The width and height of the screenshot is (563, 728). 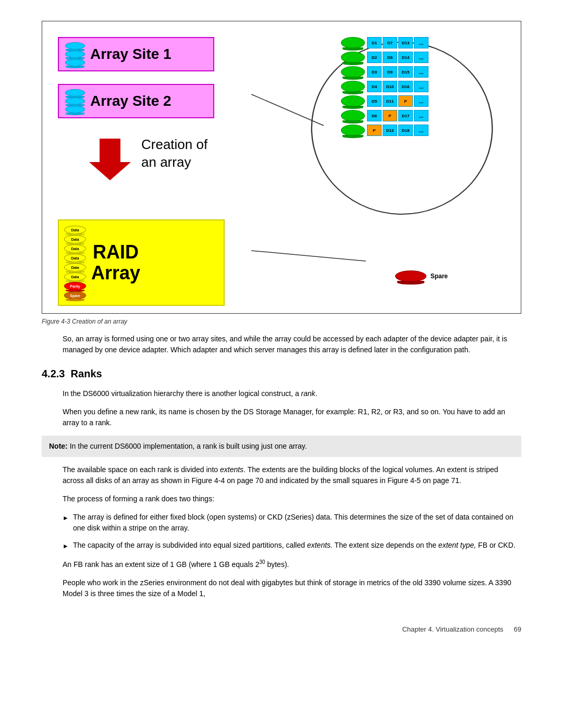 I want to click on cell-p5: P, so click(x=406, y=101).